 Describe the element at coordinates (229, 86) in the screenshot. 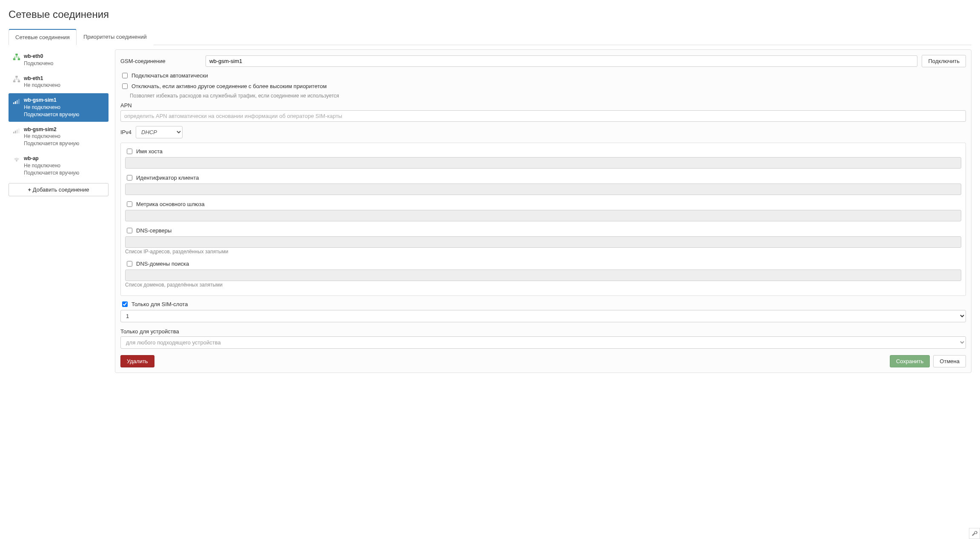

I see `disable-higher-label: Отключать, если активно другое соединени…` at that location.